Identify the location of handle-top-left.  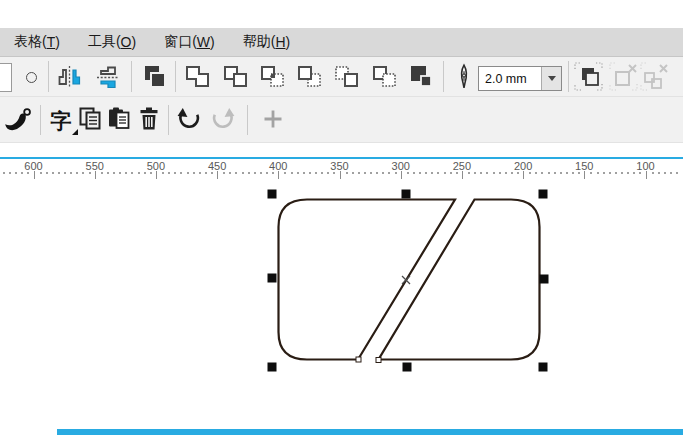
(272, 194).